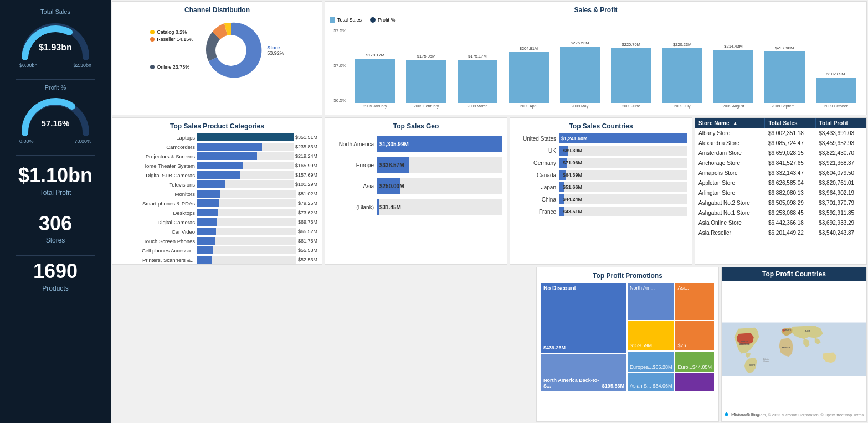  I want to click on sort-icon: ▲, so click(735, 123).